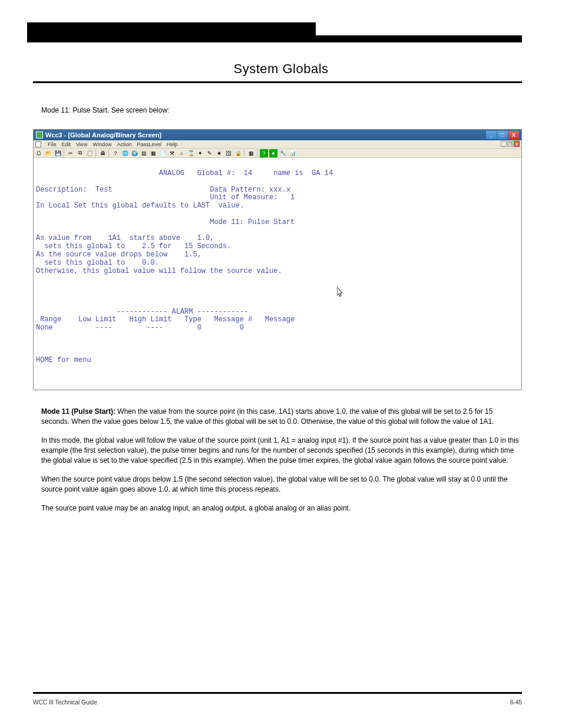 The image size is (562, 728). I want to click on mdi-close-button: x, so click(517, 144).